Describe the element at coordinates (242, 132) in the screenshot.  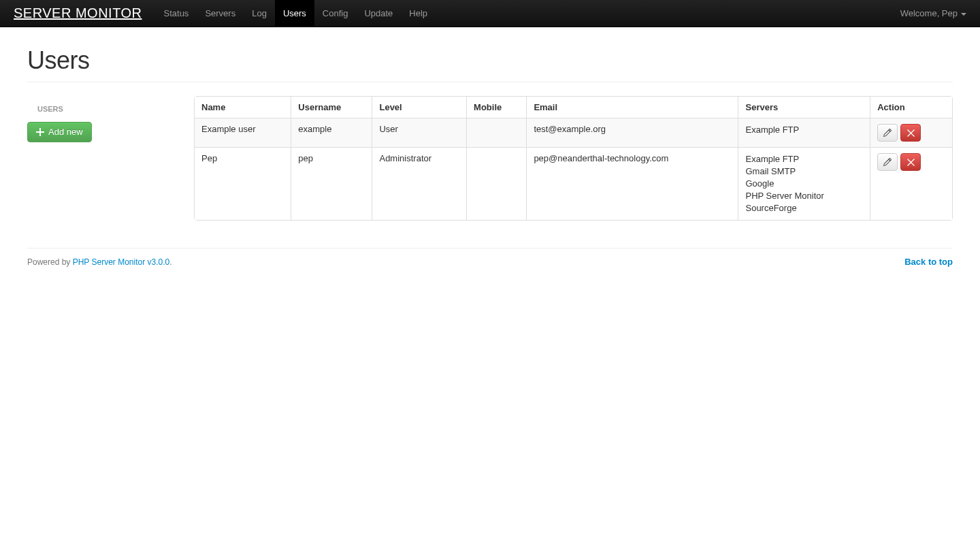
I see `cell-name: Example user` at that location.